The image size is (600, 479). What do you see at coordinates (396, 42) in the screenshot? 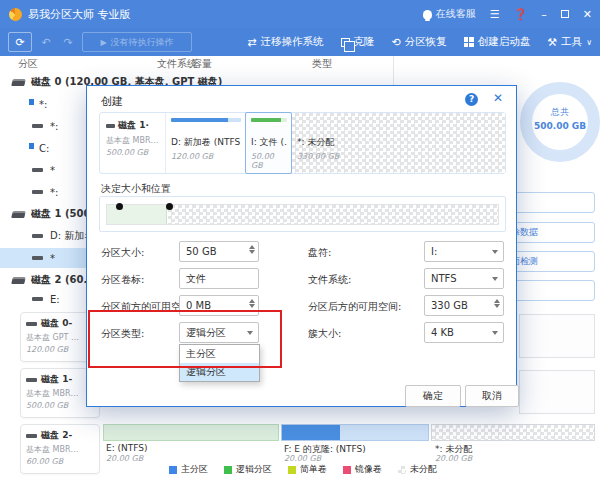
I see `partition-recovery-icon: ⟲` at bounding box center [396, 42].